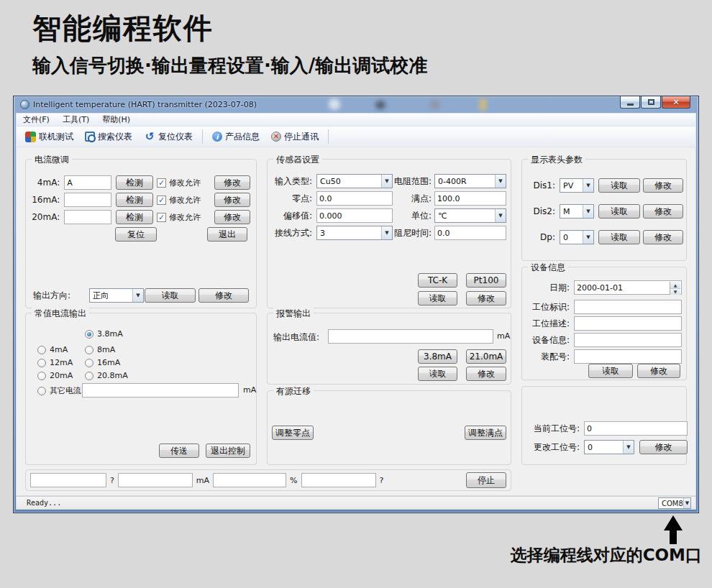  I want to click on radio-12ma: 12mA, so click(55, 362).